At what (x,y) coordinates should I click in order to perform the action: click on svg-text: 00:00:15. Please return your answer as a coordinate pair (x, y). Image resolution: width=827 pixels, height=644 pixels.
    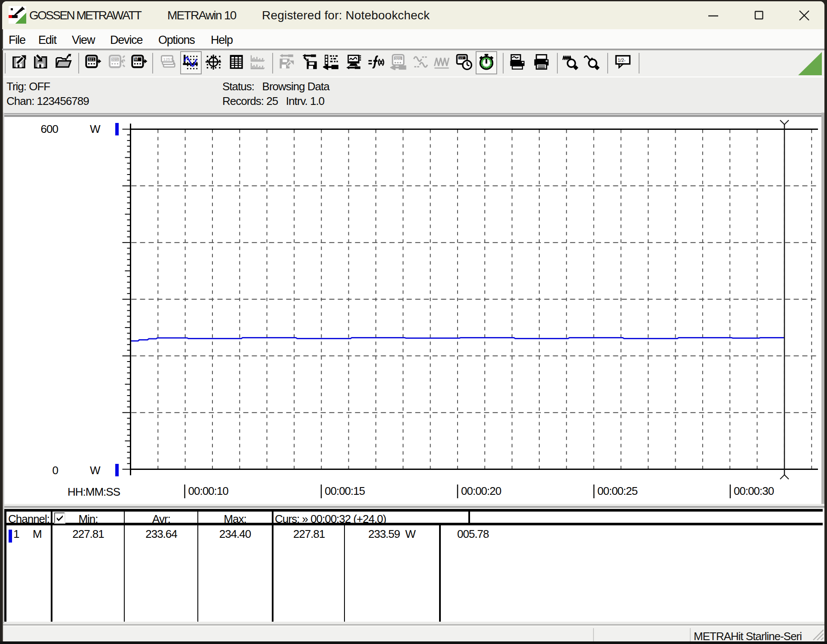
    Looking at the image, I should click on (345, 491).